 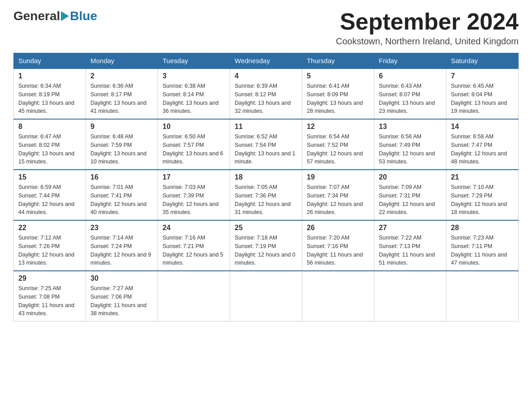 I want to click on day-info: Sunrise: 6:50 AMSunset: 7:57 PMDaylight:…, so click(x=194, y=150).